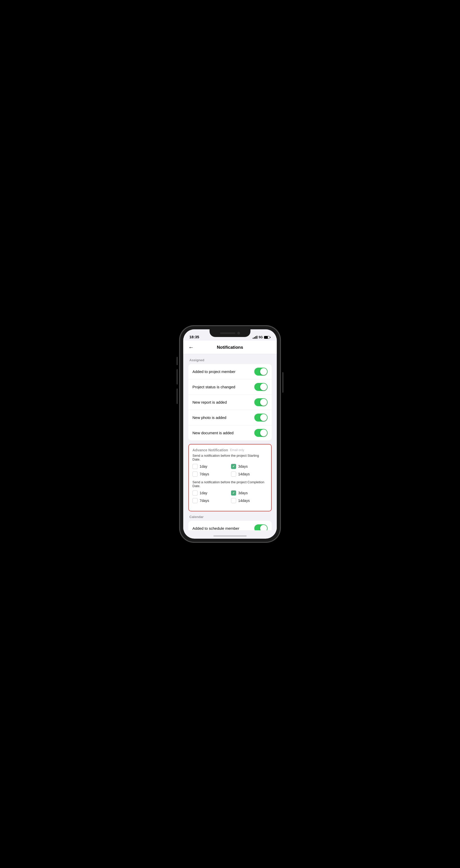 The height and width of the screenshot is (868, 460). I want to click on toggle-added-project, so click(261, 371).